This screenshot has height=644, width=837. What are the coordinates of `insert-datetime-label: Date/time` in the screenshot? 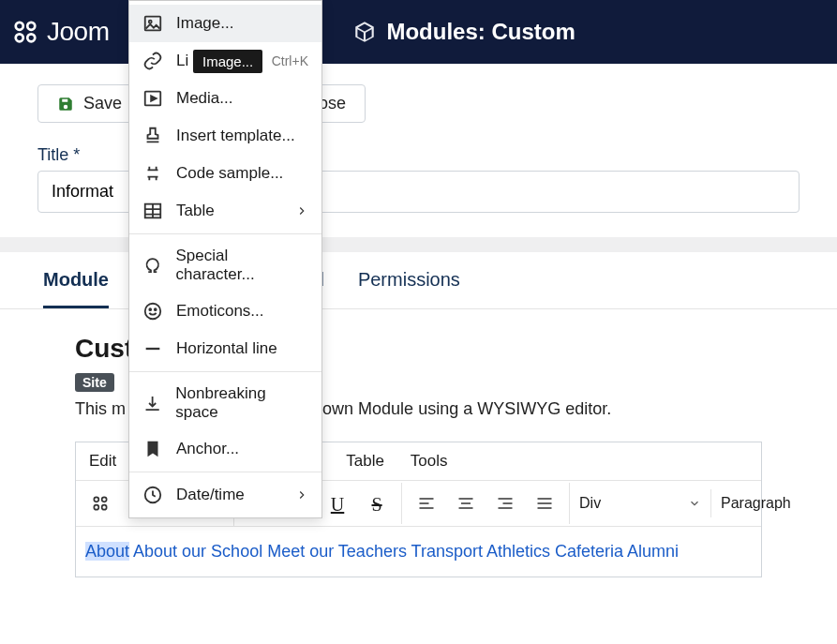 It's located at (210, 495).